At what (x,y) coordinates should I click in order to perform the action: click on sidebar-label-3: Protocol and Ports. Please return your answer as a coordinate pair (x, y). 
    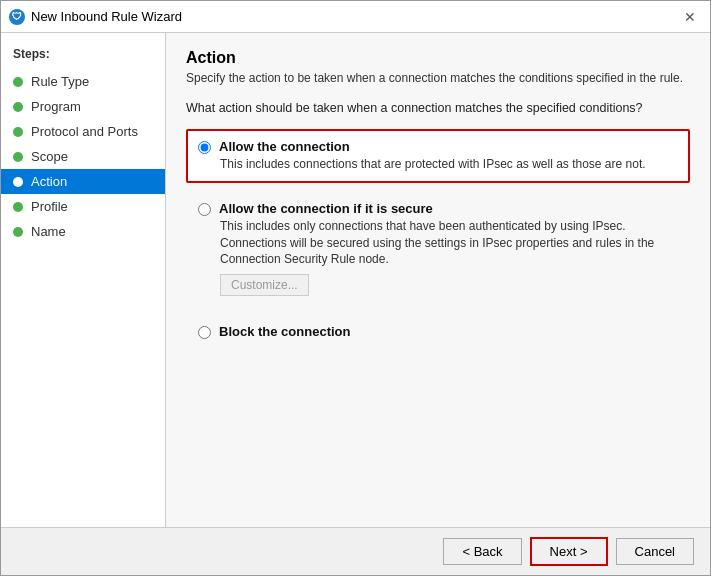
    Looking at the image, I should click on (84, 132).